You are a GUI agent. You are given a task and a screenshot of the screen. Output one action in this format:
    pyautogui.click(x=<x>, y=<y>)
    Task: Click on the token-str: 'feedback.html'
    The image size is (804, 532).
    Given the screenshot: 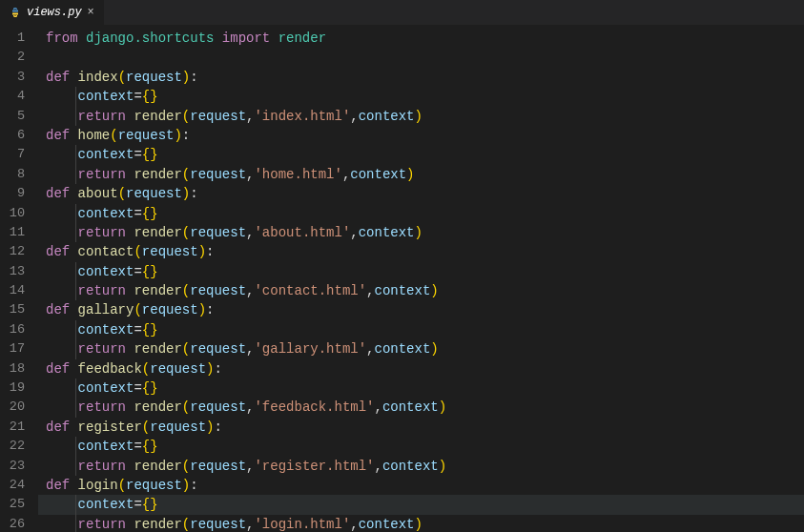 What is the action you would take?
    pyautogui.click(x=314, y=407)
    